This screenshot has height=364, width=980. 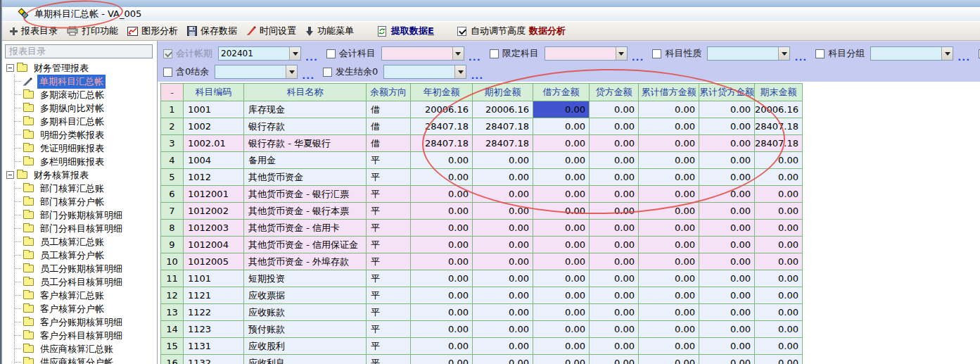 I want to click on filter-label: 含0结余, so click(x=193, y=72).